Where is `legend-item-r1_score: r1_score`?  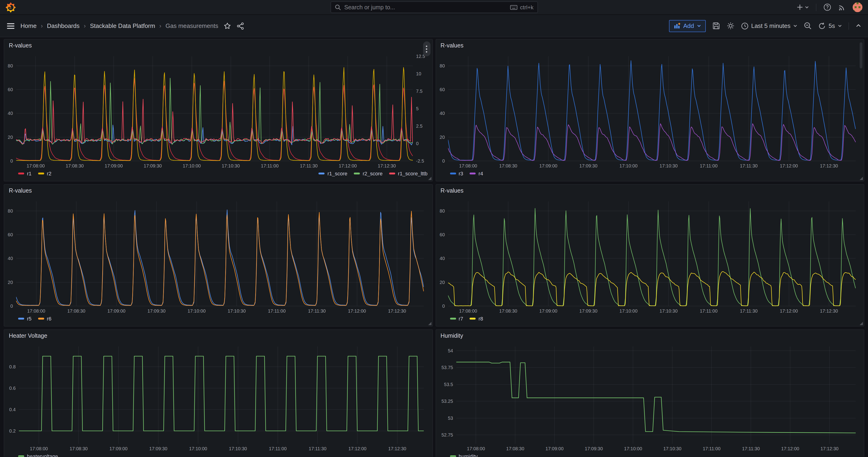
legend-item-r1_score: r1_score is located at coordinates (333, 174).